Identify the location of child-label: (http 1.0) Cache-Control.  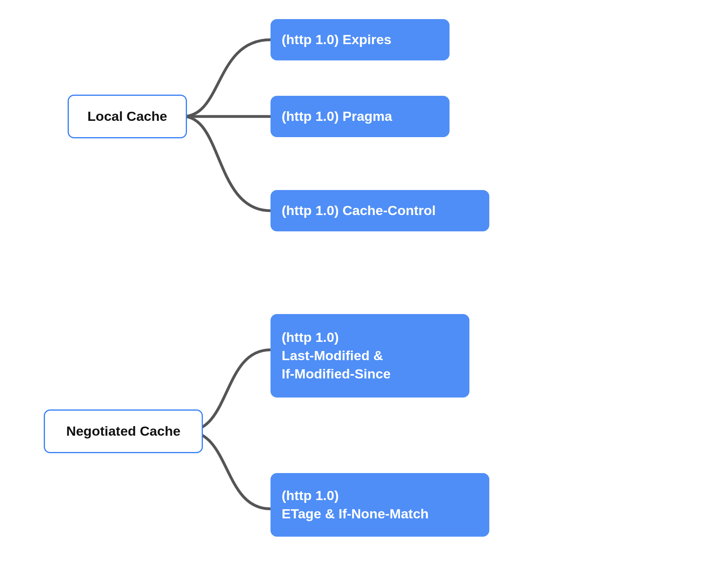
(359, 211).